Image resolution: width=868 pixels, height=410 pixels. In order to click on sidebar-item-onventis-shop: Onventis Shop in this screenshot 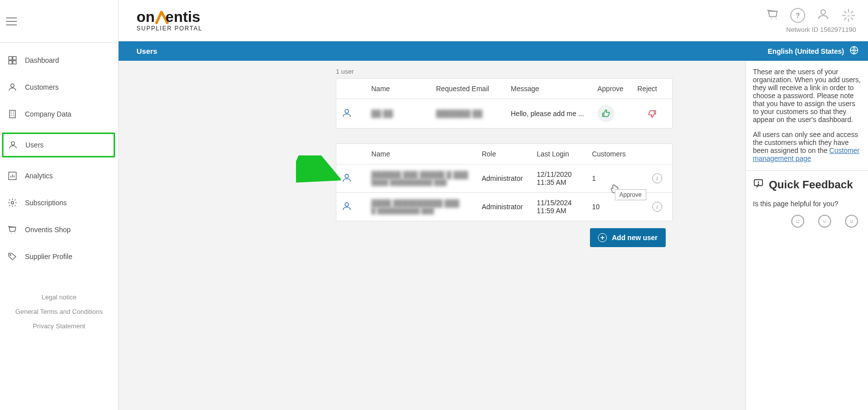, I will do `click(59, 230)`.